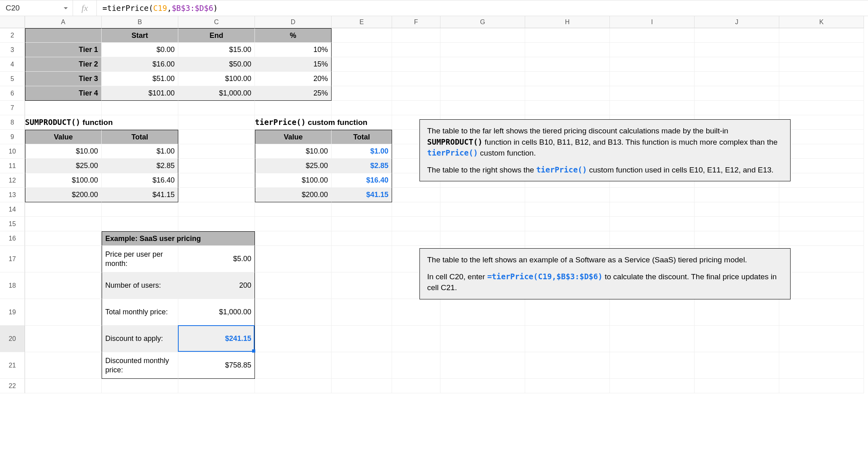 Image resolution: width=868 pixels, height=461 pixels. What do you see at coordinates (416, 210) in the screenshot?
I see `cell-F14` at bounding box center [416, 210].